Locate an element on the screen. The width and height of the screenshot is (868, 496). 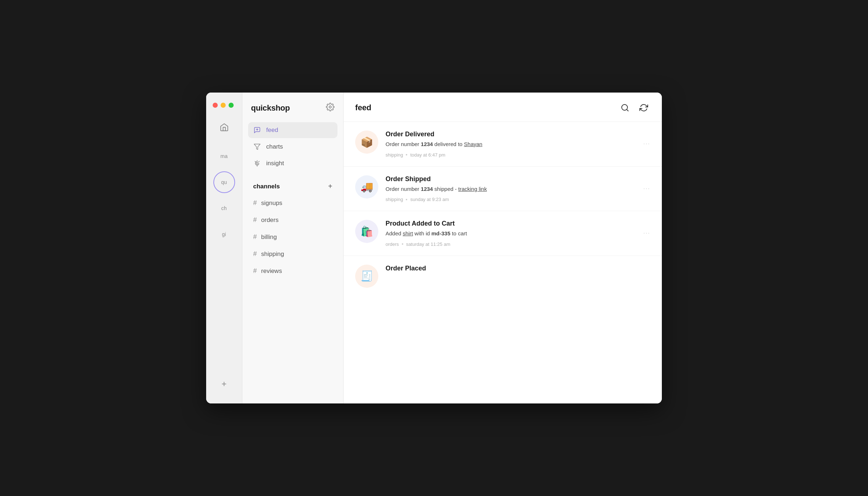
feed-dot-delivered is located at coordinates (407, 155).